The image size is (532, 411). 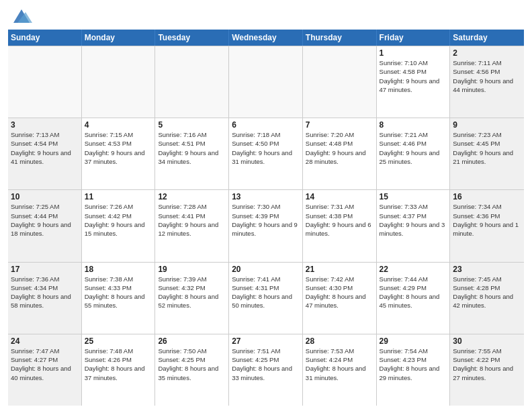 What do you see at coordinates (266, 125) in the screenshot?
I see `day-number: 6` at bounding box center [266, 125].